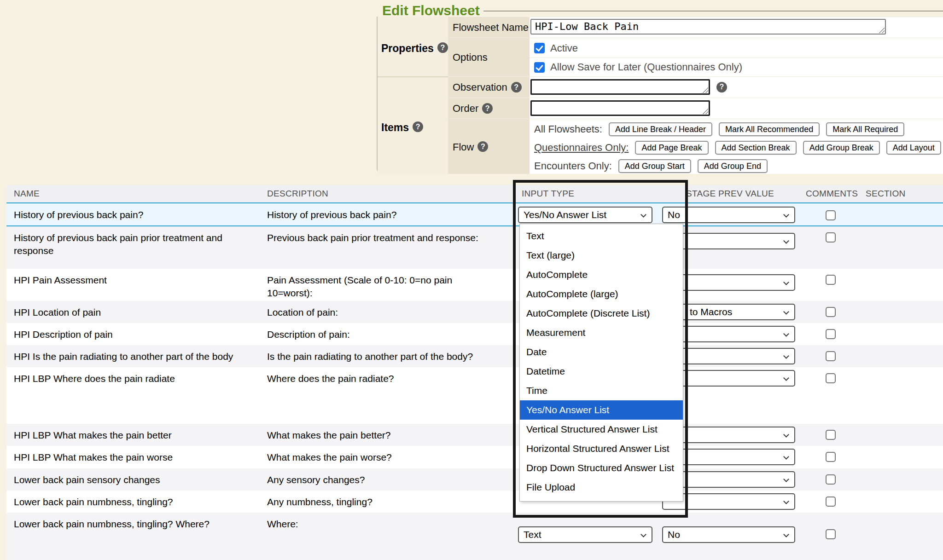 This screenshot has height=560, width=943. What do you see at coordinates (601, 313) in the screenshot?
I see `dropdown-option: AutoComplete (Discrete List)` at bounding box center [601, 313].